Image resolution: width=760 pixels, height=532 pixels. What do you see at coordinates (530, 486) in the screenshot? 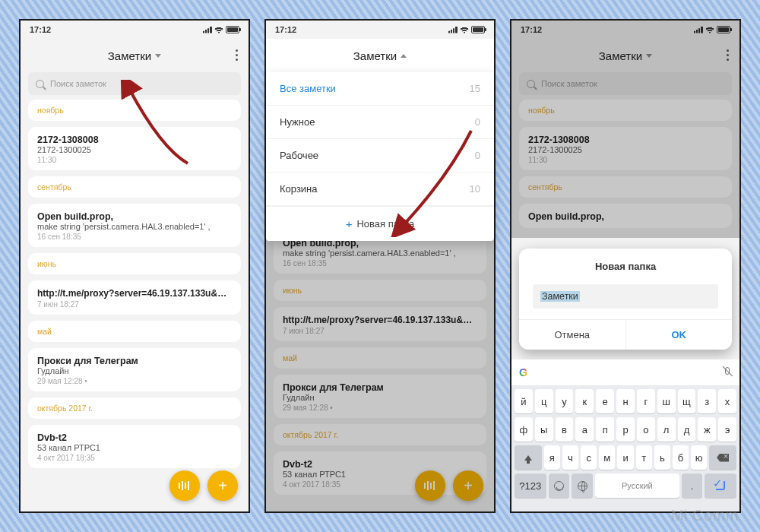
I see `numeric-key: ?123` at bounding box center [530, 486].